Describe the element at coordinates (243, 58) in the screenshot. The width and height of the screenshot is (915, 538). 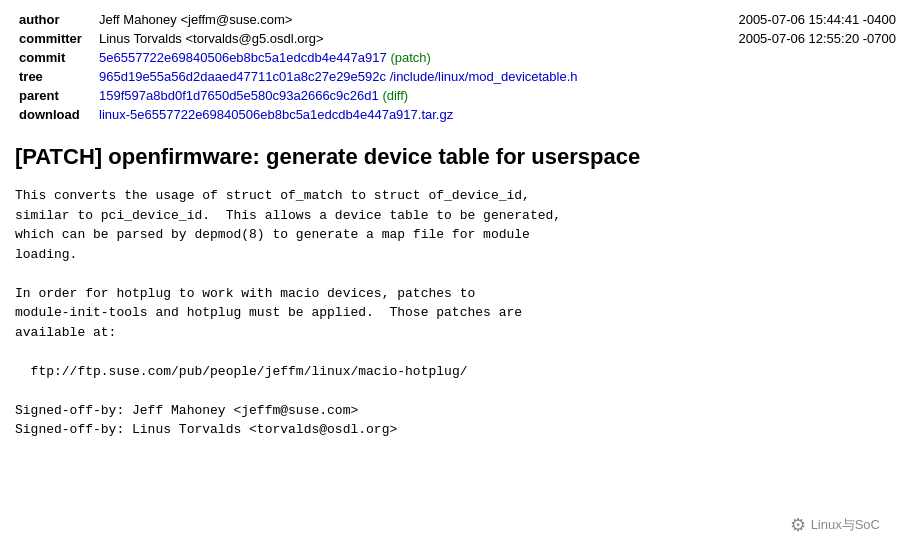
I see `metadata-link: 5e6557722e69840506eb8bc5a1edcdb4e447a917` at that location.